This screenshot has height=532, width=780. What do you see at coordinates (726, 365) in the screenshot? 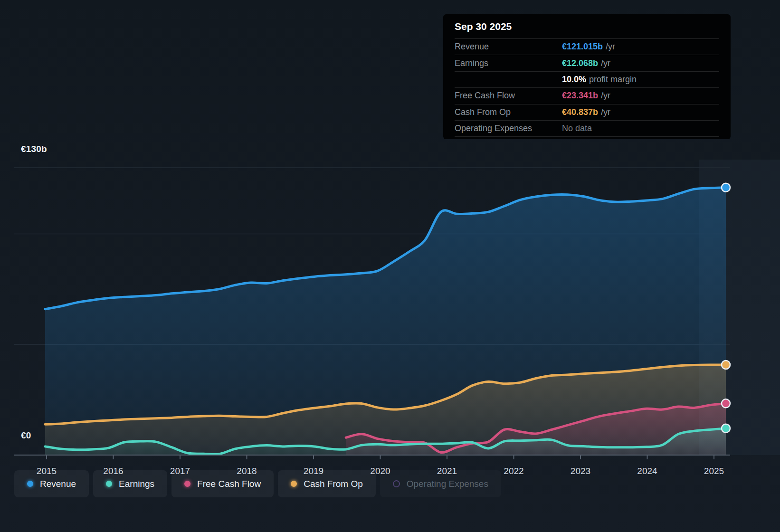
I see `endpoint-dot-cash-from-op` at bounding box center [726, 365].